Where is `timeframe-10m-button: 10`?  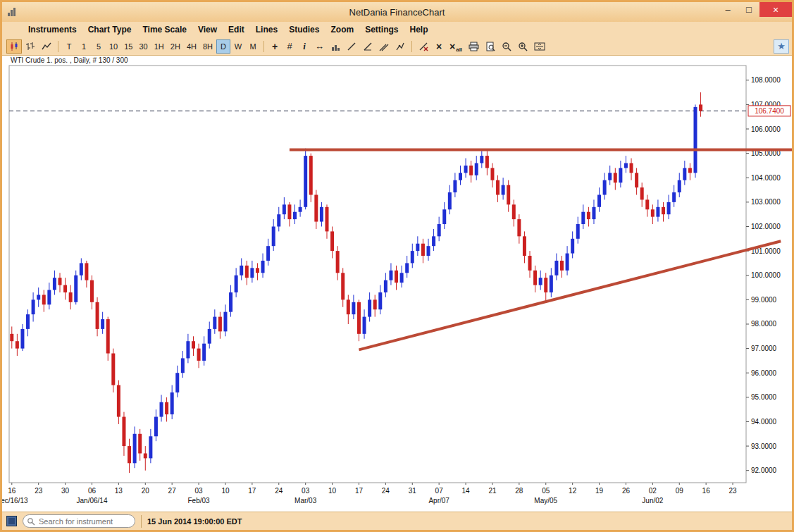
timeframe-10m-button: 10 is located at coordinates (113, 47).